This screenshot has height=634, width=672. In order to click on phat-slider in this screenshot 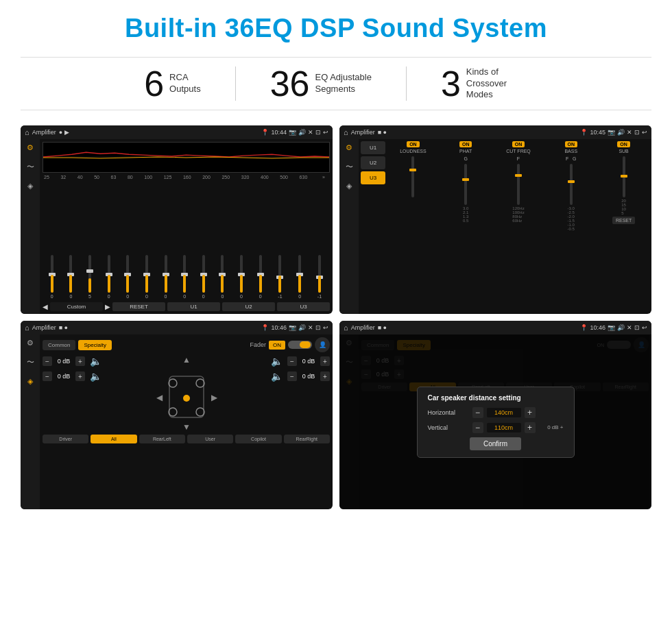, I will do `click(466, 184)`.